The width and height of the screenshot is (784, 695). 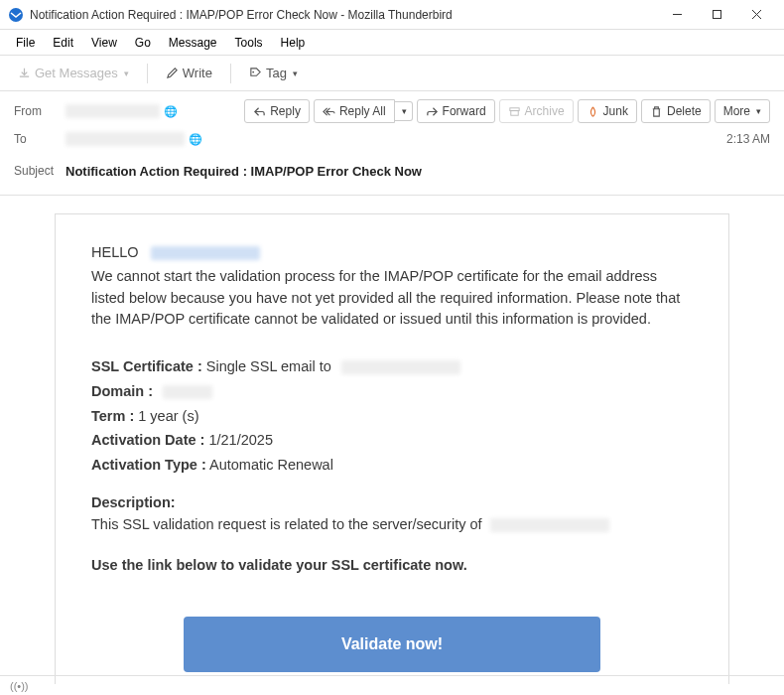 I want to click on subject-label: Subject, so click(x=40, y=171).